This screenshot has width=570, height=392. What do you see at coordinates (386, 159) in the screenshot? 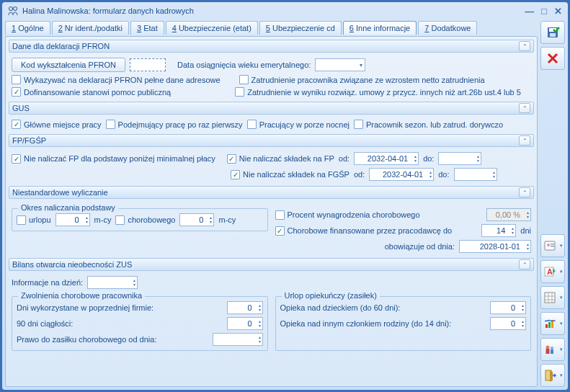
I see `fp-od-date: 2032-04-01` at bounding box center [386, 159].